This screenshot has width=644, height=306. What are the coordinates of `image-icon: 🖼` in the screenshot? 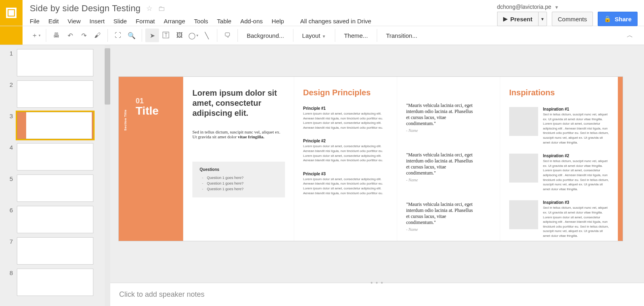 It's located at (180, 35).